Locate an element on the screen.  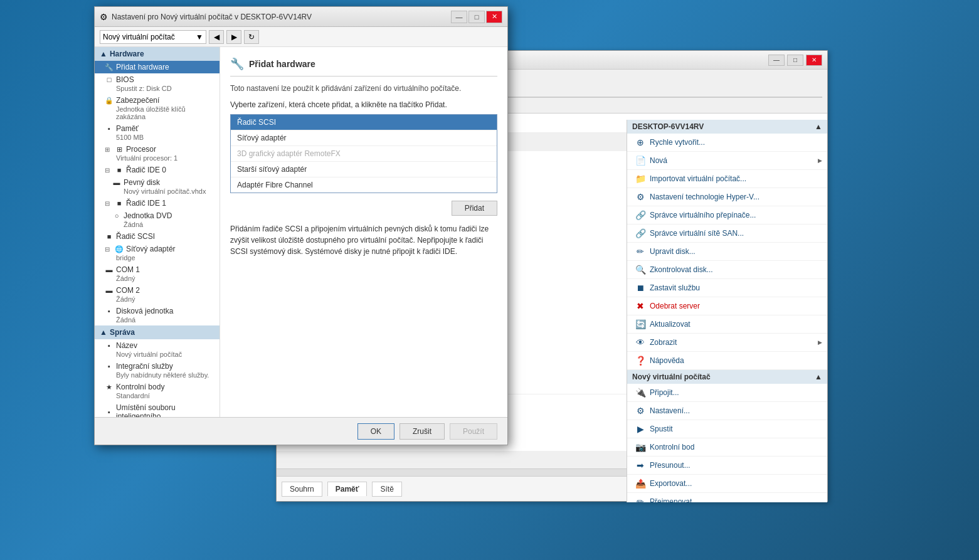
action-stop-service: ⏹ Zastavit službu is located at coordinates (728, 288).